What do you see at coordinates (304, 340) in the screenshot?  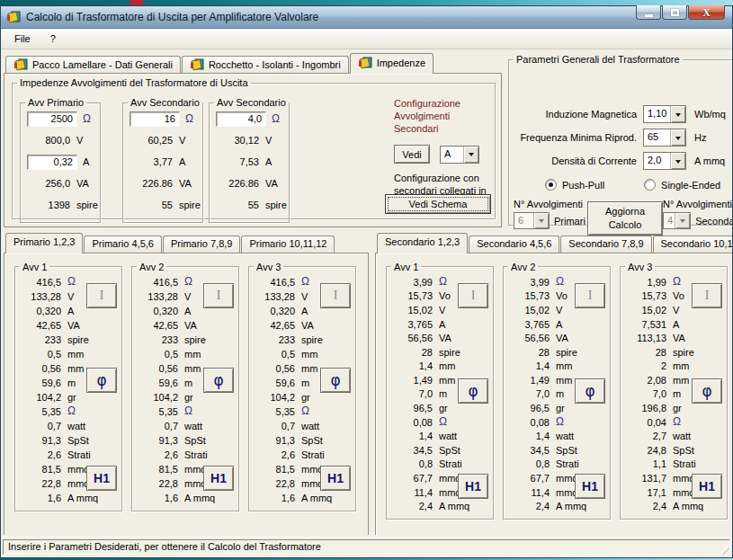 I see `value-row: 233spire` at bounding box center [304, 340].